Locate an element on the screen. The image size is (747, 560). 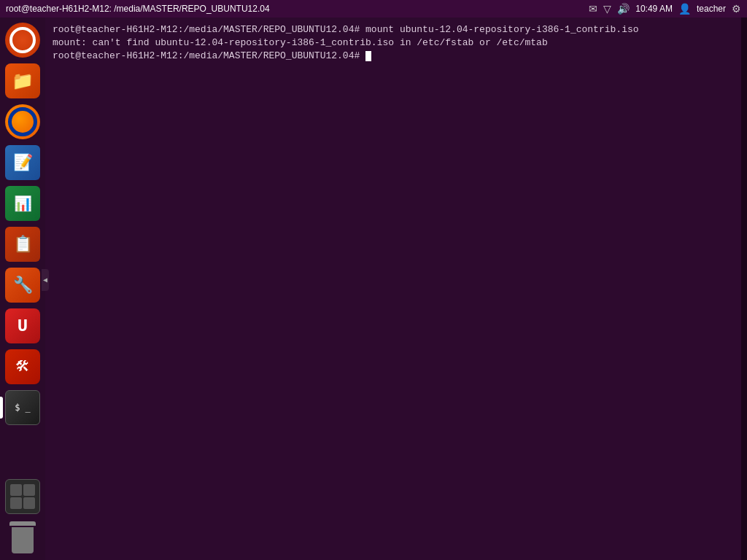
terminal-icon: $ _ is located at coordinates (23, 408).